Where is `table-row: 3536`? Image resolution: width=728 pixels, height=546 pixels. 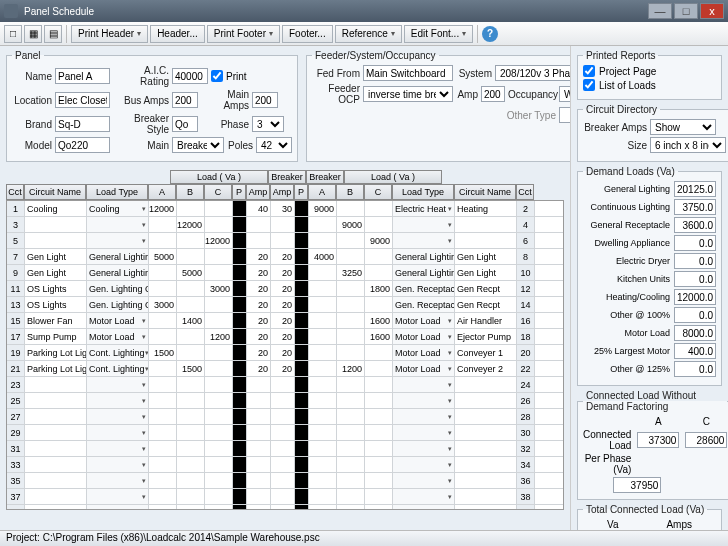
table-row: 3536 is located at coordinates (285, 481).